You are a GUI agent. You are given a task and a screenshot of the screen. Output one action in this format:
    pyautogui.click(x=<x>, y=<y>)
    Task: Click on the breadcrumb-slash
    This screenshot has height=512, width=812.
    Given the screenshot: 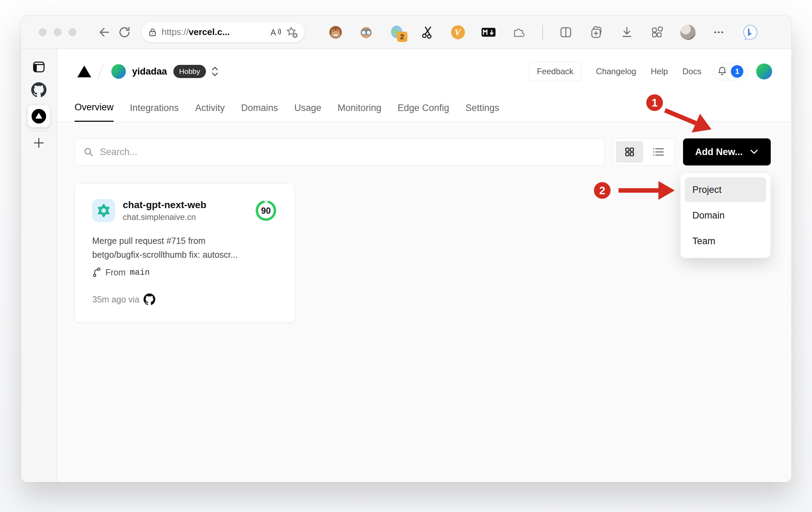 What is the action you would take?
    pyautogui.click(x=101, y=71)
    